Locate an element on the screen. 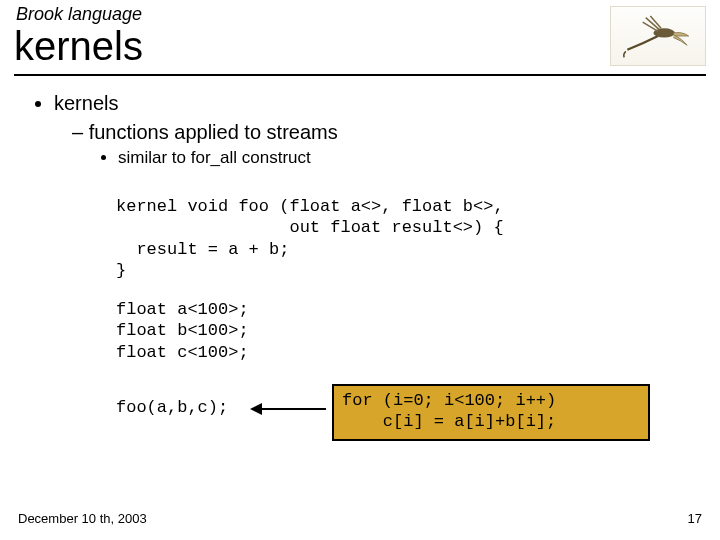 The width and height of the screenshot is (720, 540). arrow-left-icon is located at coordinates (289, 409).